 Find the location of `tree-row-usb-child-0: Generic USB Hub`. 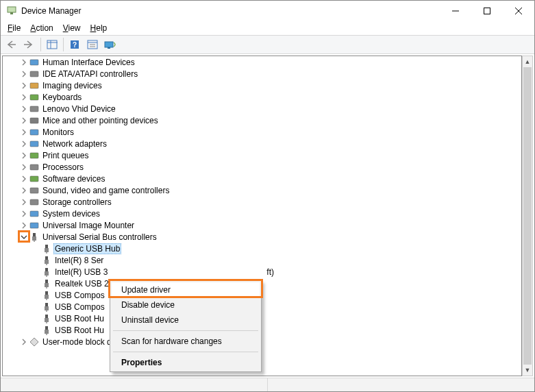

tree-row-usb-child-0: Generic USB Hub is located at coordinates (262, 248).